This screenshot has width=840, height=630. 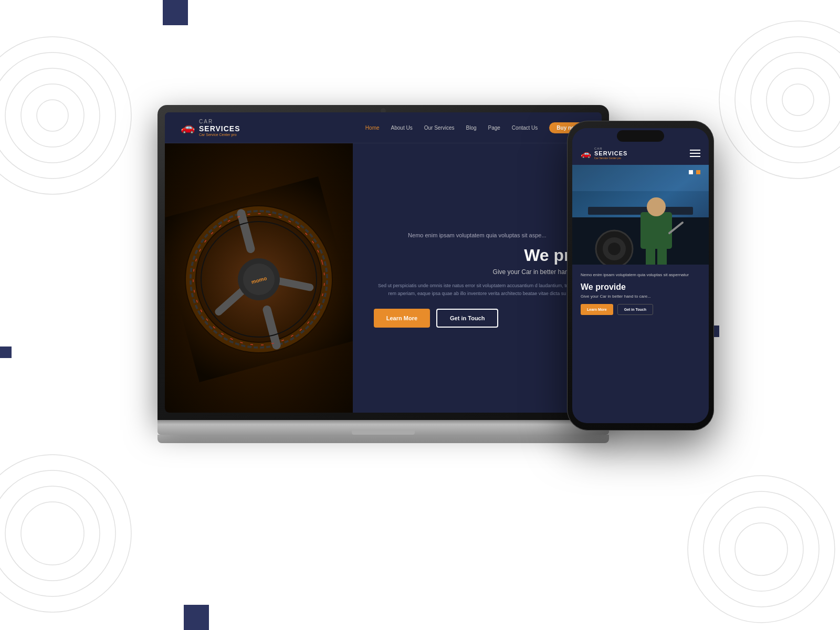 What do you see at coordinates (640, 215) in the screenshot?
I see `phone-hero-image` at bounding box center [640, 215].